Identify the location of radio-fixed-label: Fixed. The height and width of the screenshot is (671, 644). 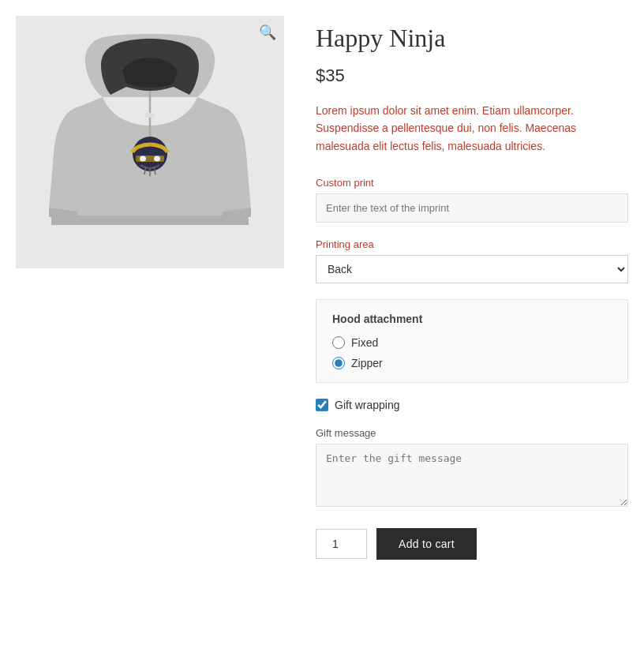
(472, 343).